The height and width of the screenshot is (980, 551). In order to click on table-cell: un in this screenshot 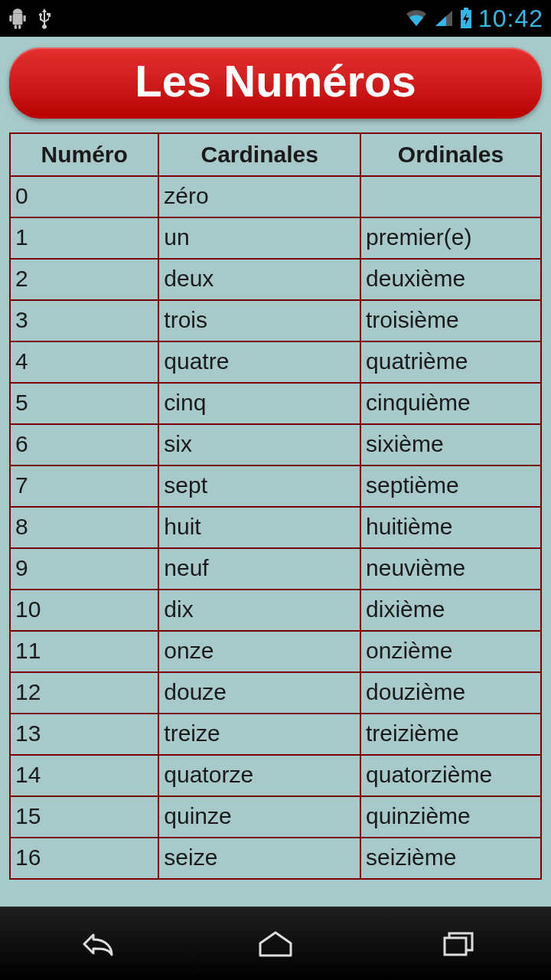, I will do `click(259, 238)`.